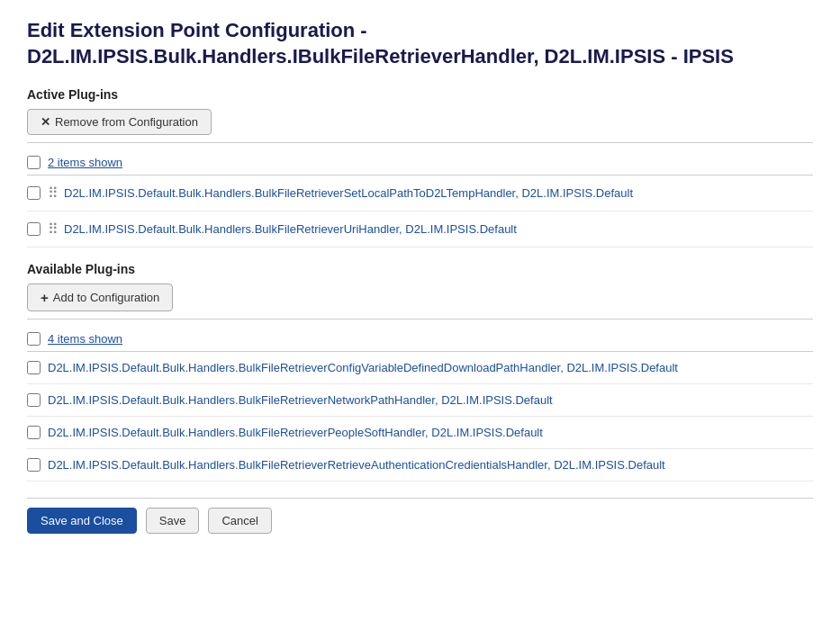 The width and height of the screenshot is (840, 630). What do you see at coordinates (357, 464) in the screenshot?
I see `available-plugin-link-4: D2L.IM.IPSIS.Default.Bulk.Handlers.BulkF…` at bounding box center [357, 464].